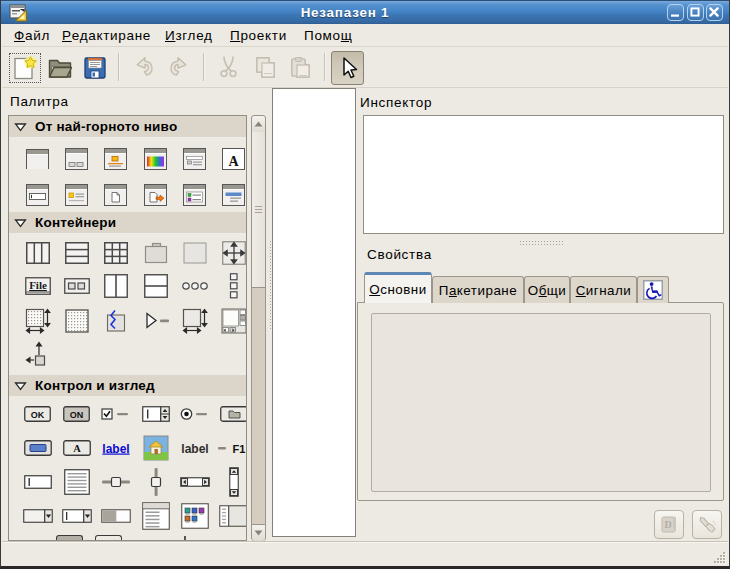  What do you see at coordinates (77, 415) in the screenshot?
I see `svg-text: ON` at bounding box center [77, 415].